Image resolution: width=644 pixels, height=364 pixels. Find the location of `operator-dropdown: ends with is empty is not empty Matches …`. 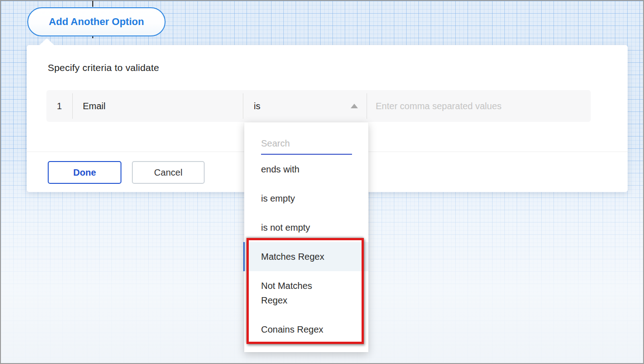

operator-dropdown: ends with is empty is not empty Matches … is located at coordinates (307, 238).